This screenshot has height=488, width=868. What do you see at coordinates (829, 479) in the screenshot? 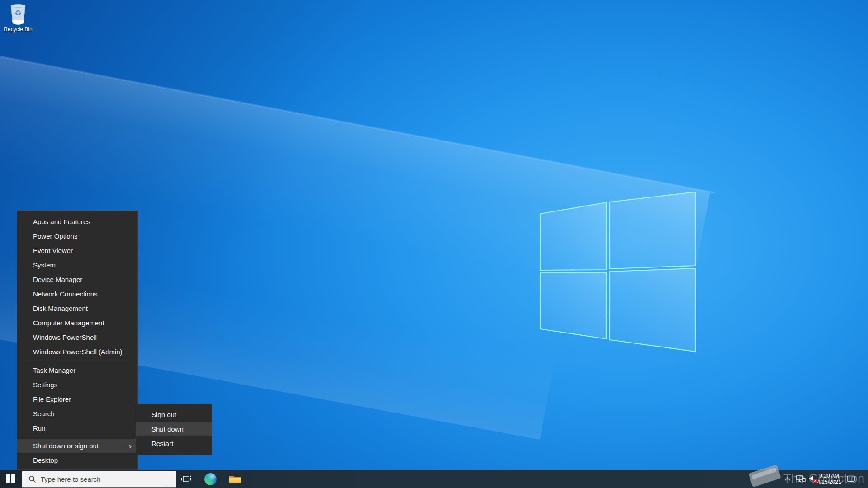
I see `taskbar-clock: 9:20 AM 4/25/2021` at bounding box center [829, 479].